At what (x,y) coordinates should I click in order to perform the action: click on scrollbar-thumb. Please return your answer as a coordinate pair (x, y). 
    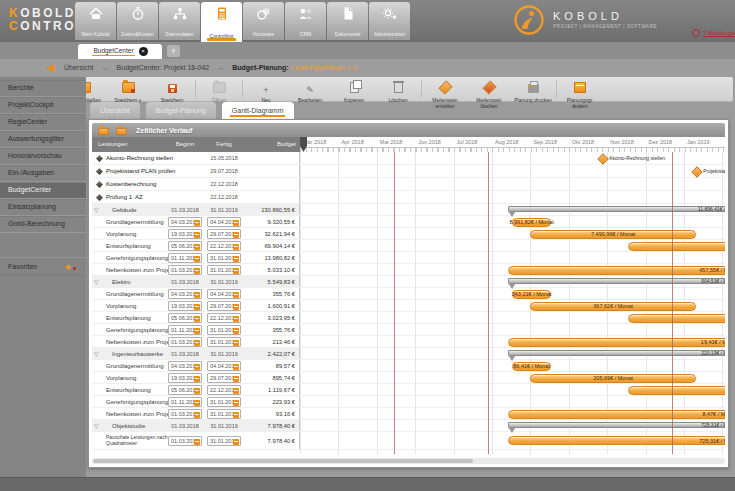
    Looking at the image, I should click on (283, 461).